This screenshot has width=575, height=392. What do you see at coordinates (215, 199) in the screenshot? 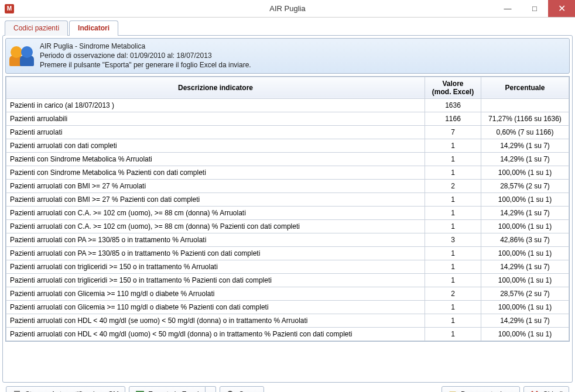
I see `cell-desc: Pazienti arruolati con BMI >= 27 % Pazie…` at bounding box center [215, 199].